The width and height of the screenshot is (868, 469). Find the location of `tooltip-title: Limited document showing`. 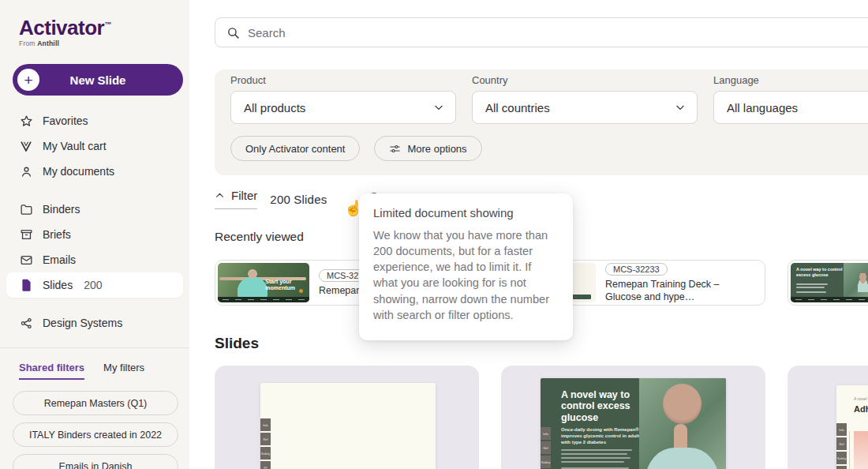

tooltip-title: Limited document showing is located at coordinates (466, 213).